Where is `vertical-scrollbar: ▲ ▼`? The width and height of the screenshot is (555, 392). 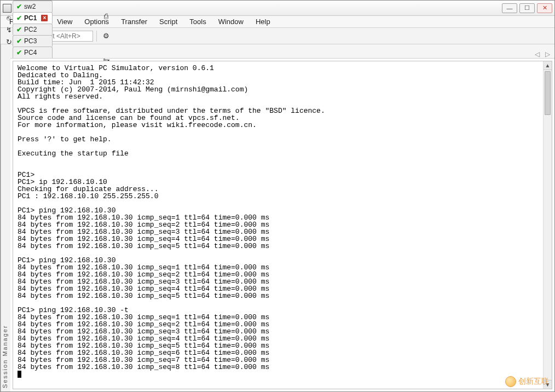
vertical-scrollbar: ▲ ▼ is located at coordinates (547, 225).